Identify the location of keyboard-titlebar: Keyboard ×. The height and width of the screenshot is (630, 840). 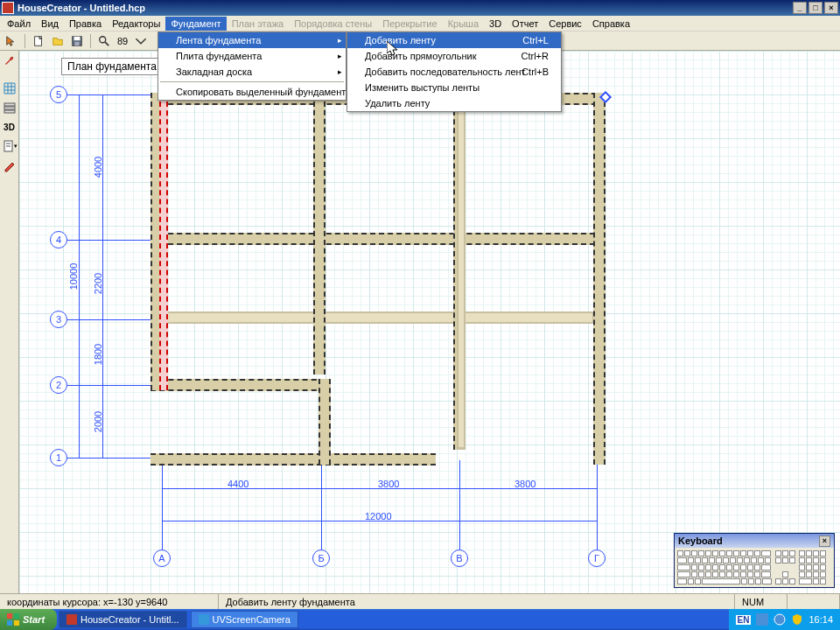
(754, 541).